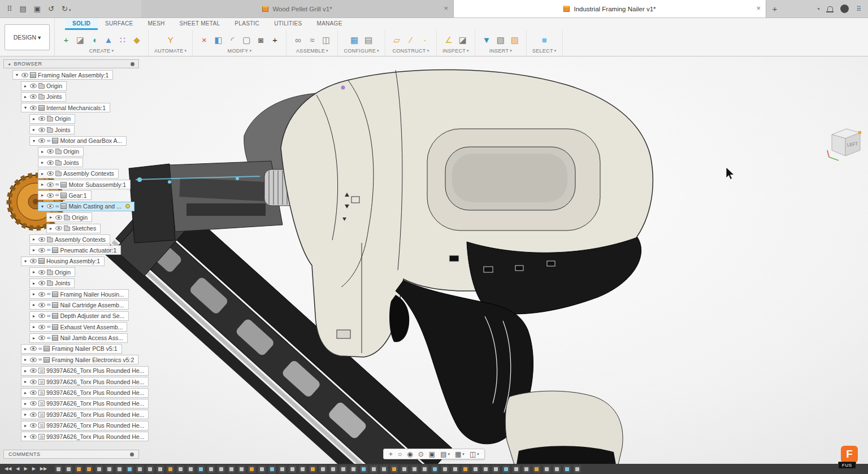 The height and width of the screenshot is (474, 868). I want to click on comments-bar: COMMENTS, so click(71, 454).